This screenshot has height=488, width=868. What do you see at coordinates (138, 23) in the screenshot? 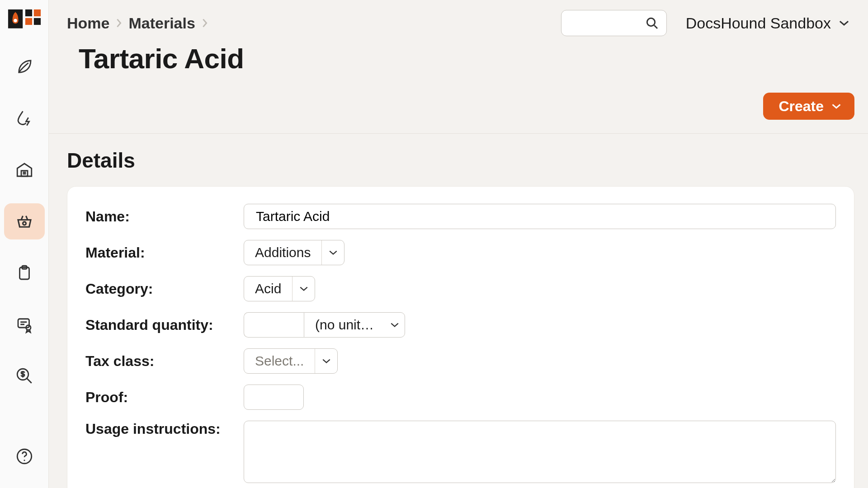
I see `breadcrumb: Home Materials` at bounding box center [138, 23].